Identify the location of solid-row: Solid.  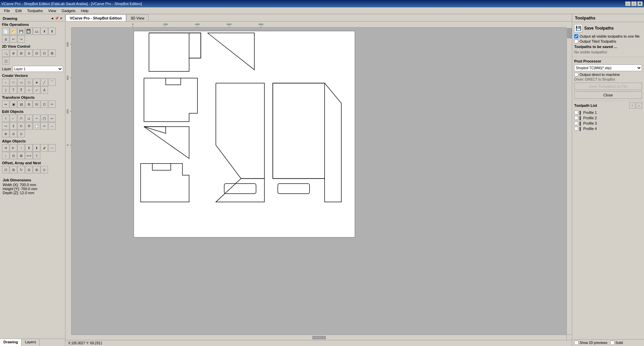
(616, 343).